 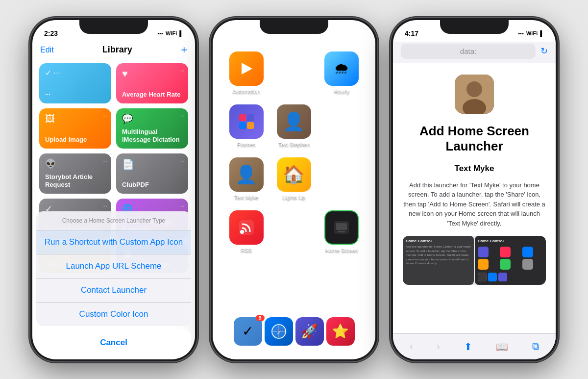 What do you see at coordinates (75, 83) in the screenshot?
I see `shortcut-card-0: ✓ ··· ···` at bounding box center [75, 83].